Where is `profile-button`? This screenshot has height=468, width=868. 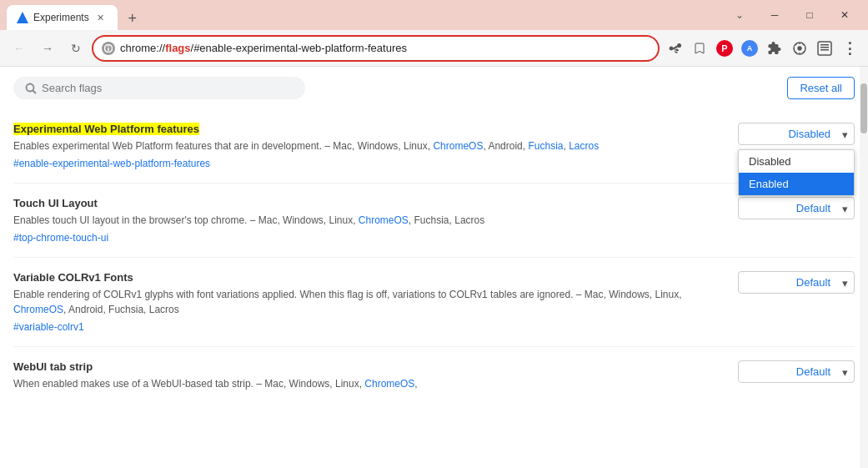
profile-button is located at coordinates (825, 48).